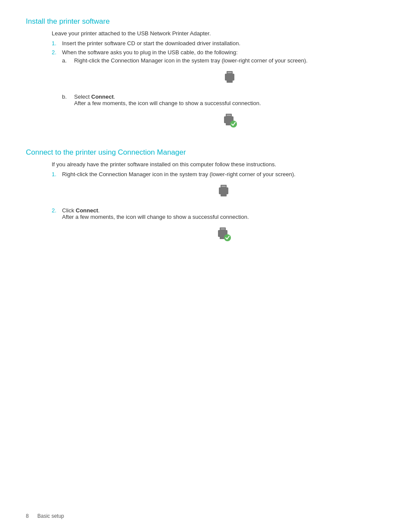 Image resolution: width=411 pixels, height=532 pixels. I want to click on connect-steps-list: 1. Right-click the Connection Manager ic…, so click(218, 210).